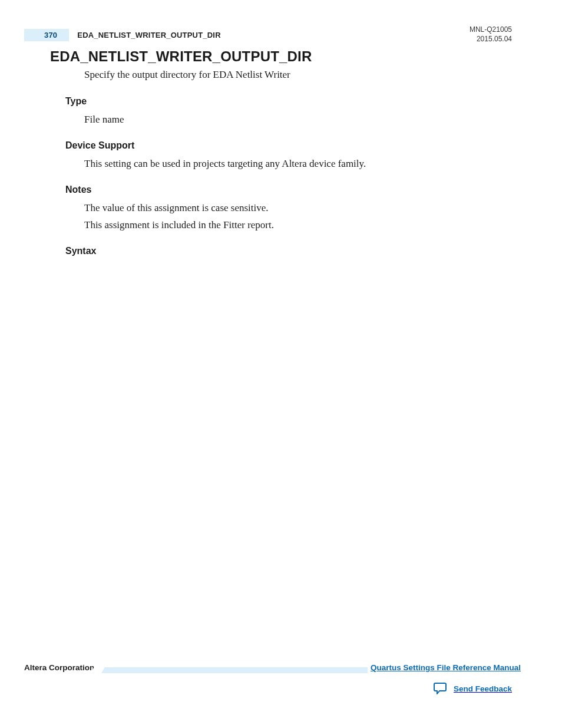  What do you see at coordinates (298, 164) in the screenshot?
I see `section-body-device-support: This setting can be used in projects tar…` at bounding box center [298, 164].